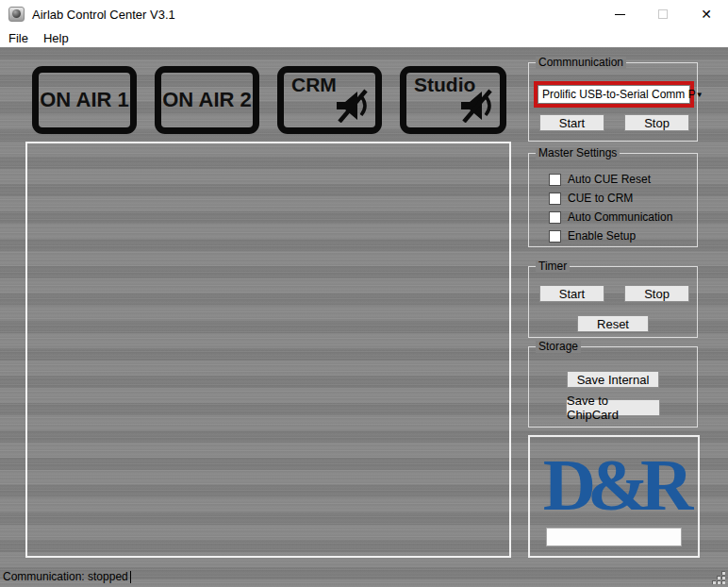  I want to click on resize-grip-icon, so click(719, 578).